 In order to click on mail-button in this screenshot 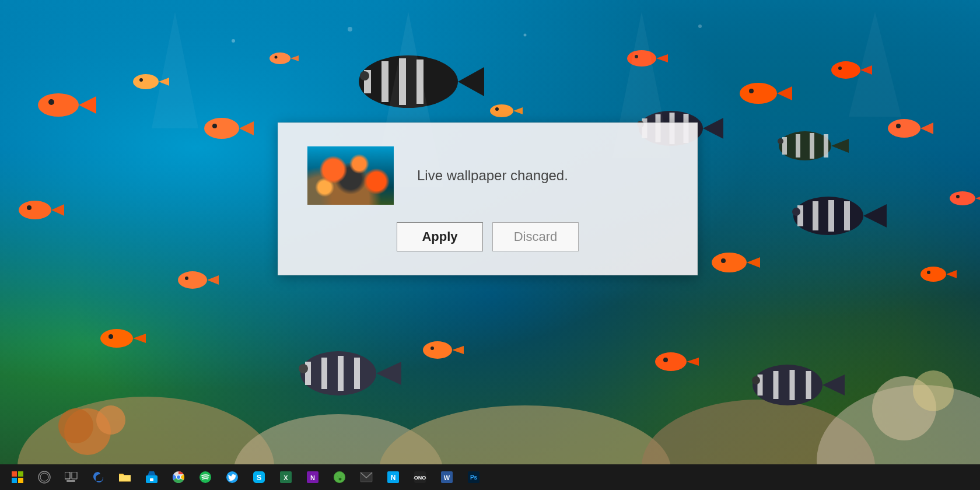, I will do `click(366, 477)`.